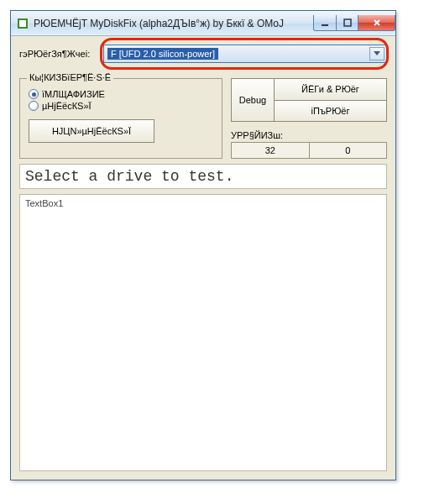  Describe the element at coordinates (67, 106) in the screenshot. I see `radio-label: µНјЁёcКS»Ї` at that location.